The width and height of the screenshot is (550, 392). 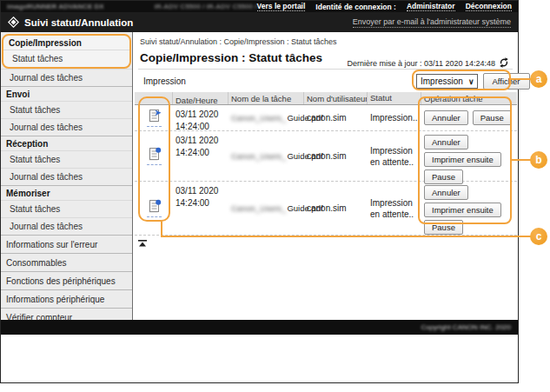 I want to click on top-bar-links: Vers le portail Identité de connexion : …, so click(x=384, y=7).